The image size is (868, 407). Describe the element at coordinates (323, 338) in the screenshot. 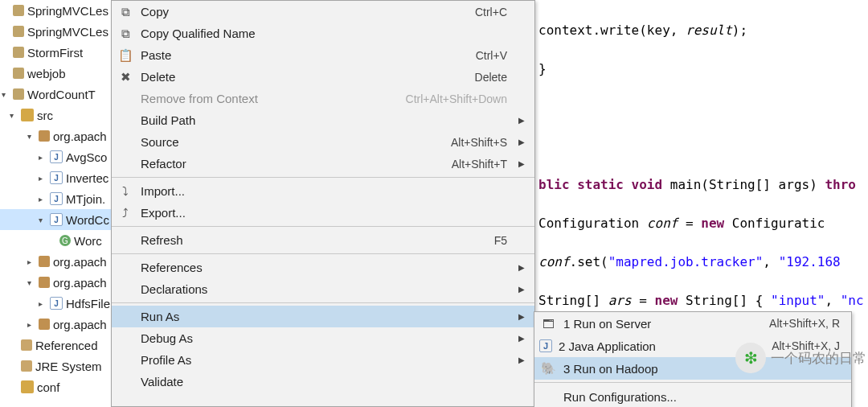

I see `menu-item-debug-as: Debug As▶` at that location.